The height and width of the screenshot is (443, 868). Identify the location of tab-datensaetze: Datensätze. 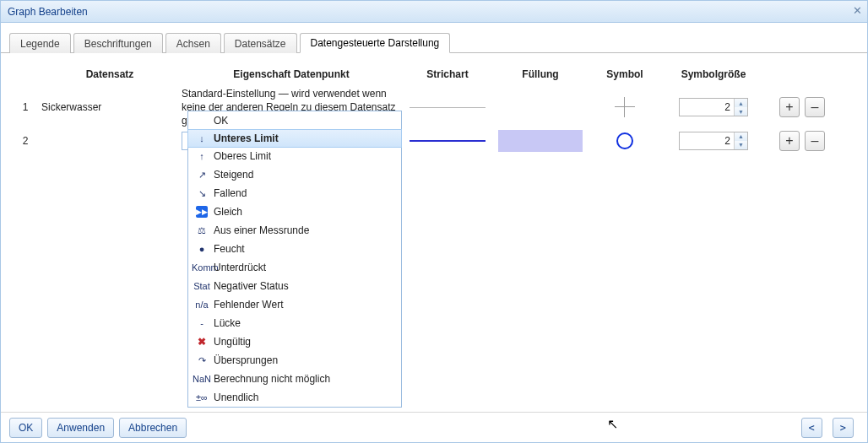
(260, 43).